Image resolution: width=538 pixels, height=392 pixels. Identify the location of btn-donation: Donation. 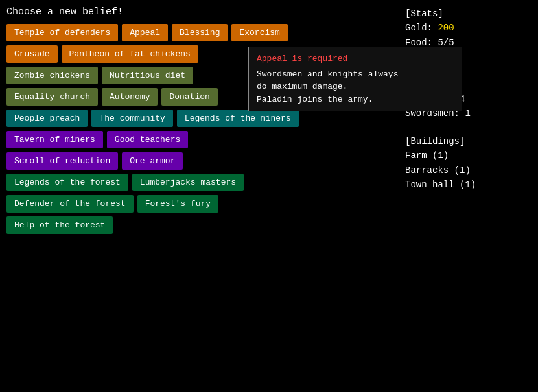
(189, 97).